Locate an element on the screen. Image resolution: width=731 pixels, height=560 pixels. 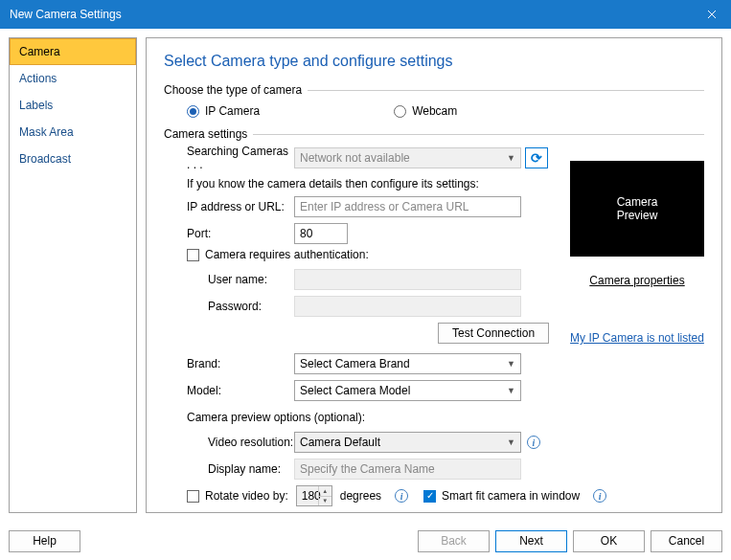
group-legend-settings: Camera settings is located at coordinates (209, 134).